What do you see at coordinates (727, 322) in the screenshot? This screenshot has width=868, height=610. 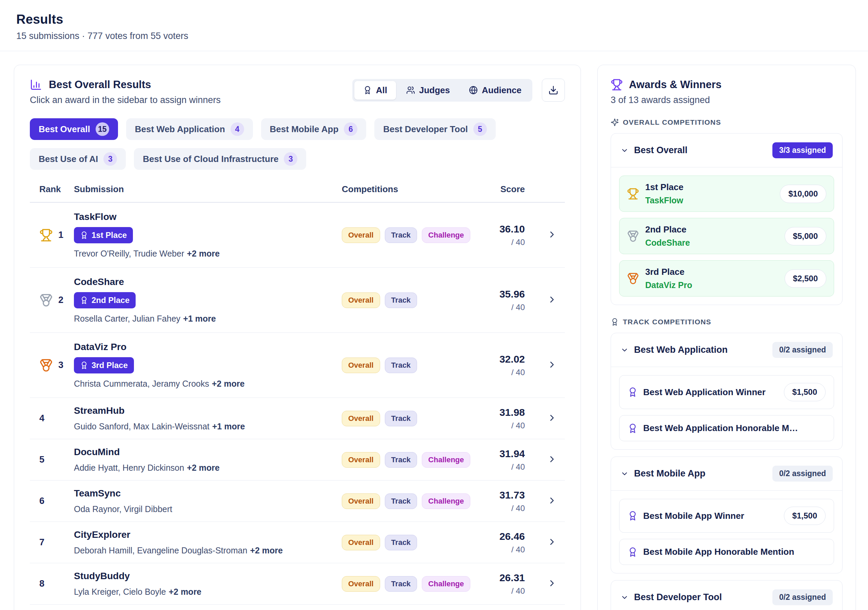 I see `section-label-track-competitions: TRACK COMPETITIONS` at bounding box center [727, 322].